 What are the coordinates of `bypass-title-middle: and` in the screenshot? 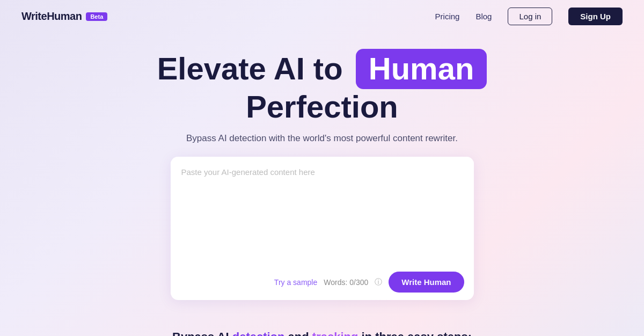 It's located at (298, 333).